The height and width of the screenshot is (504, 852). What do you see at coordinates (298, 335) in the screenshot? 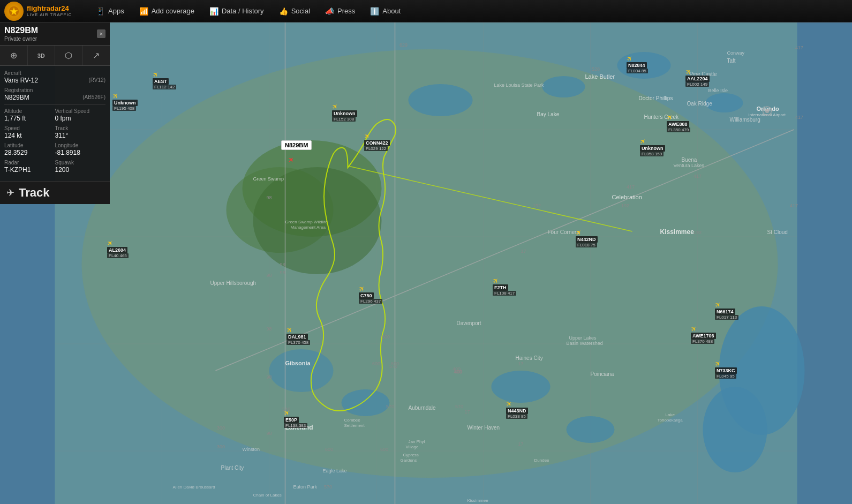
I see `aircraft-marker-DAL981: ✈DAL981FL370 458` at bounding box center [298, 335].